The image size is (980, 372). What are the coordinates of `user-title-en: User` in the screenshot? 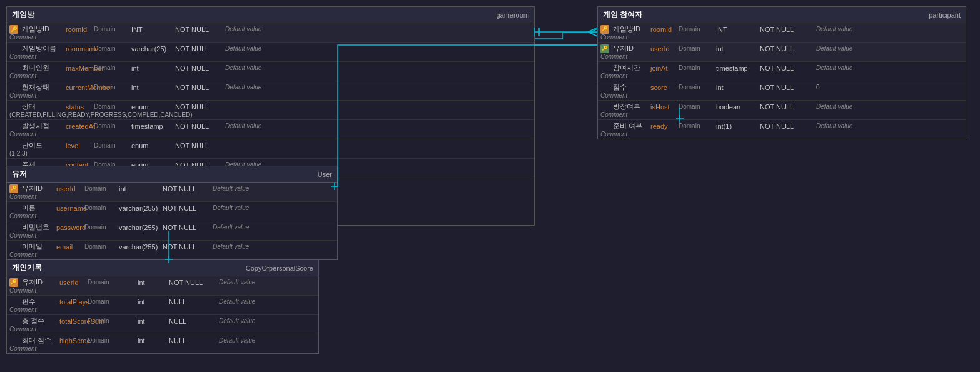 It's located at (325, 174).